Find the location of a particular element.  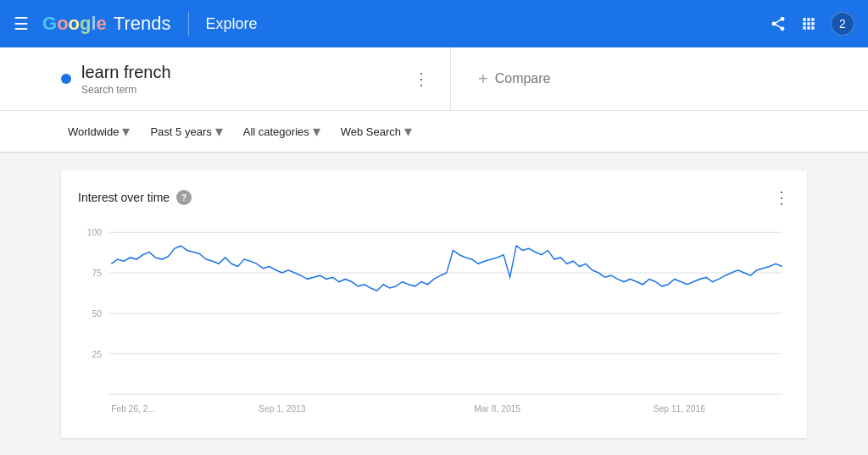

search-type-filter: Web Search ▾ is located at coordinates (376, 131).